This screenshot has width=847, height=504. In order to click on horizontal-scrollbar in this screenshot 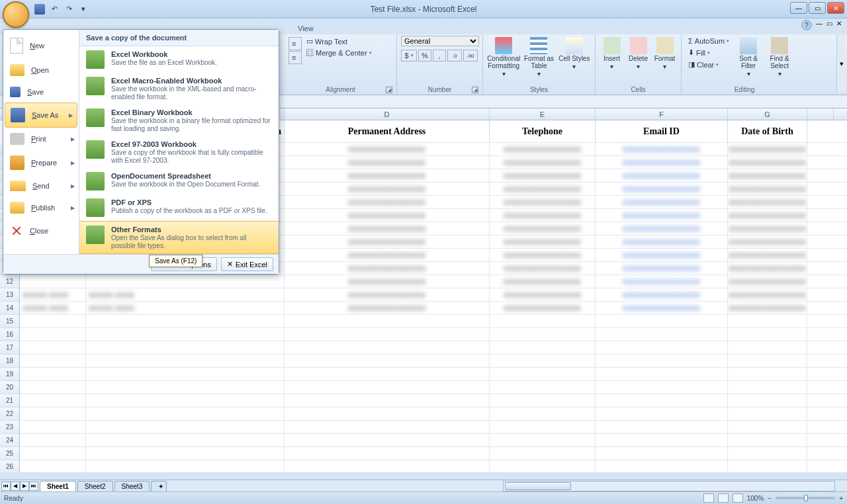, I will do `click(669, 486)`.